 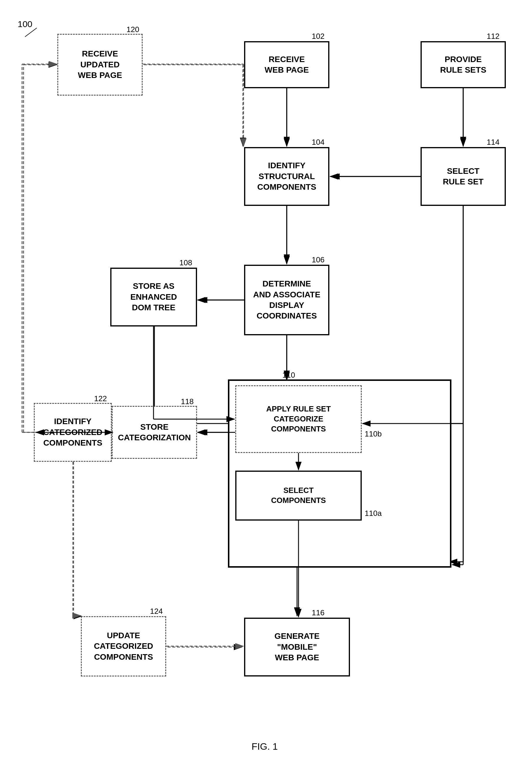 I want to click on box-select-rule-set: SELECTRULE SET, so click(x=463, y=177).